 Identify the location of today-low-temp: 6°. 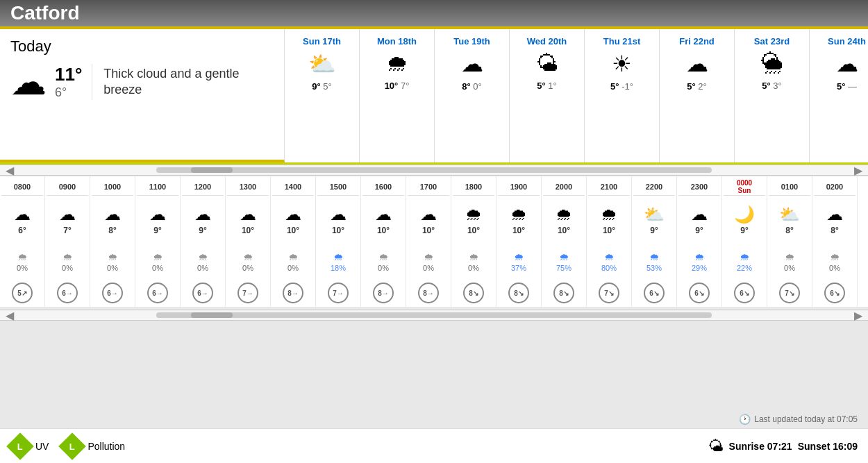
(68, 93).